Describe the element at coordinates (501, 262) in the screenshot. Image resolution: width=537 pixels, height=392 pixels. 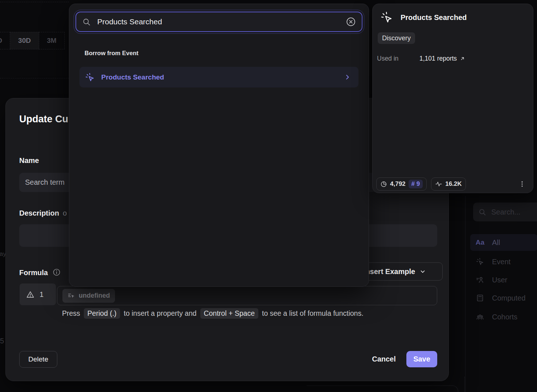
I see `sidebar-item-label: Event` at that location.